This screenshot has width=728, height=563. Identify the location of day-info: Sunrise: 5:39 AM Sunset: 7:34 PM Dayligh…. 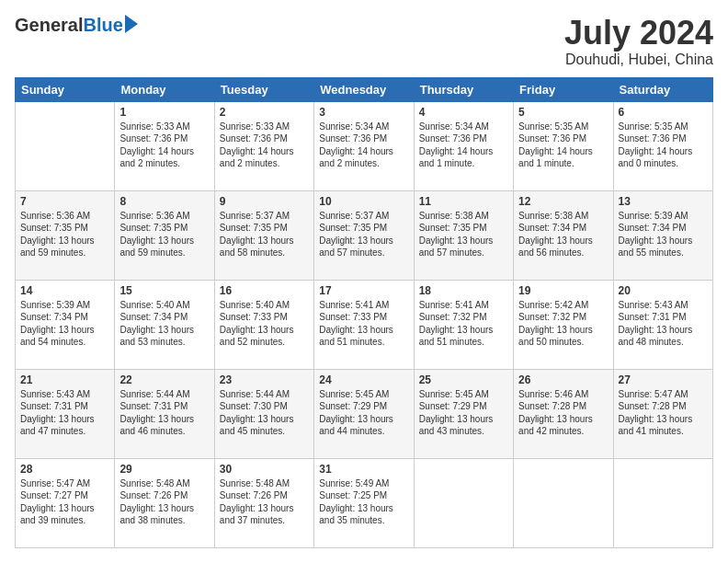
(64, 324).